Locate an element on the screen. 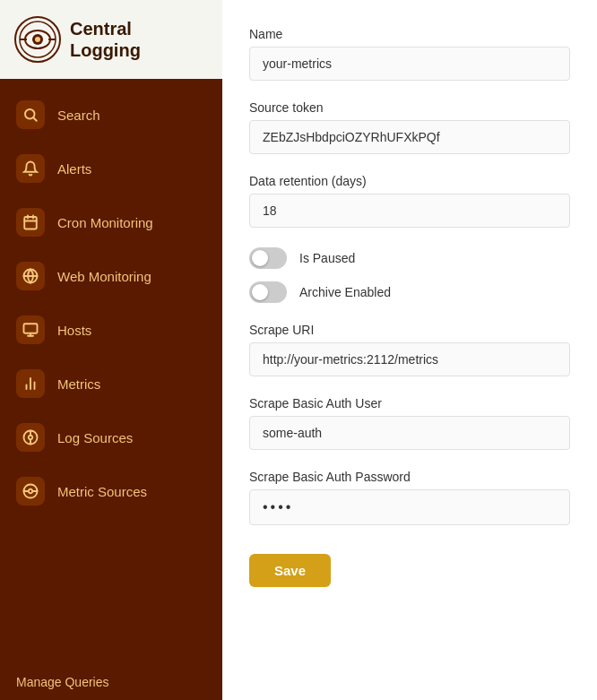 The height and width of the screenshot is (700, 597). source-token-input is located at coordinates (410, 137).